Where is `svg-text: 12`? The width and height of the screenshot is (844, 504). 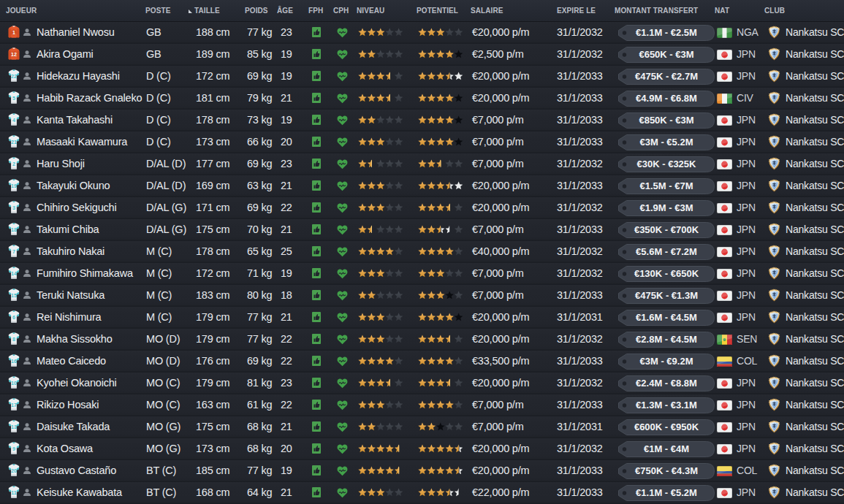
svg-text: 12 is located at coordinates (14, 54).